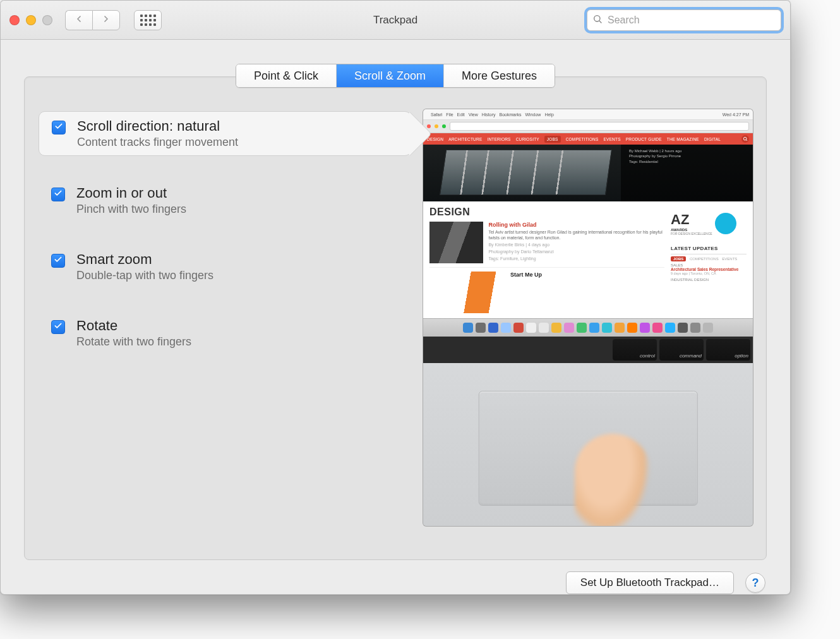 Image resolution: width=840 pixels, height=639 pixels. Describe the element at coordinates (728, 350) in the screenshot. I see `preview-key: option` at that location.